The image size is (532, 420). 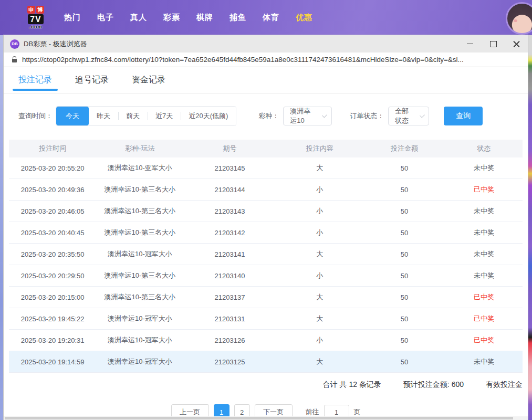 What do you see at coordinates (53, 297) in the screenshot?
I see `cell-bet-time: 2025-03-20 20:15:00` at bounding box center [53, 297].